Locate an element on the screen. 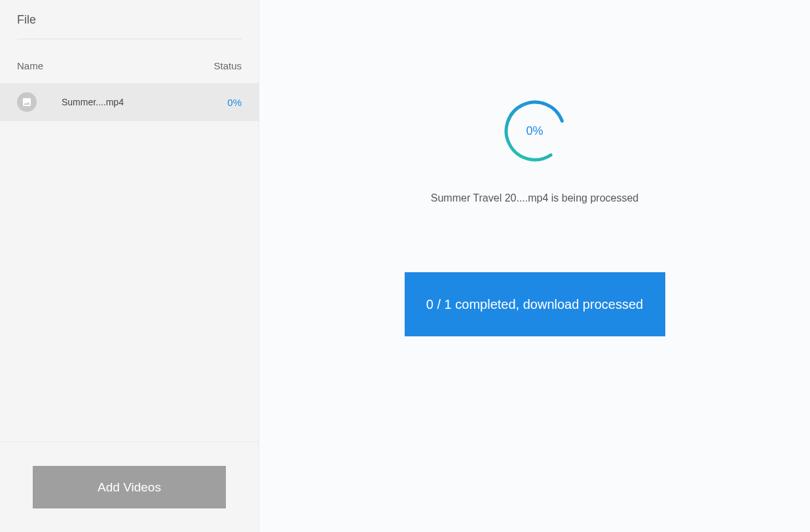 The image size is (810, 532). column-headers: Name Status is located at coordinates (130, 62).